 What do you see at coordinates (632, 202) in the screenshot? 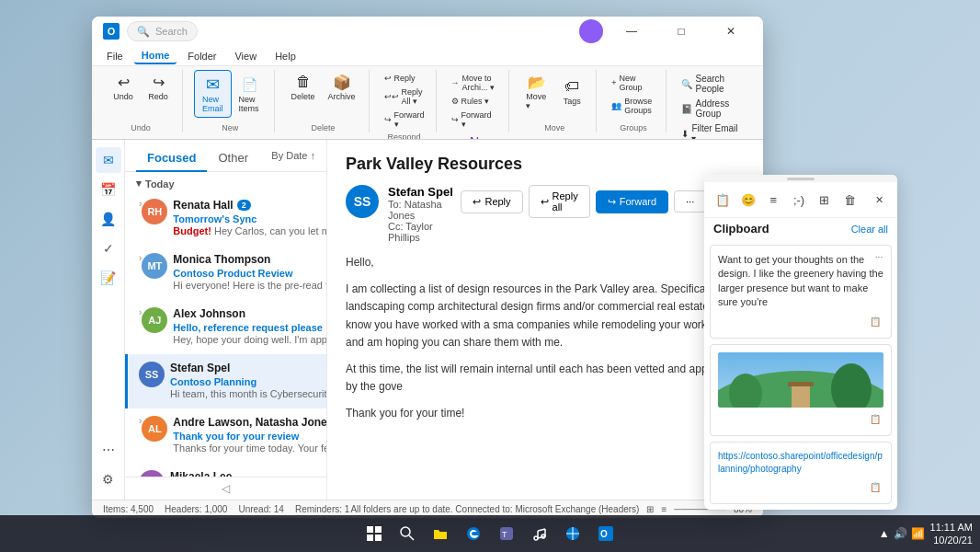
I see `forward-button: ↪ Forward` at bounding box center [632, 202].